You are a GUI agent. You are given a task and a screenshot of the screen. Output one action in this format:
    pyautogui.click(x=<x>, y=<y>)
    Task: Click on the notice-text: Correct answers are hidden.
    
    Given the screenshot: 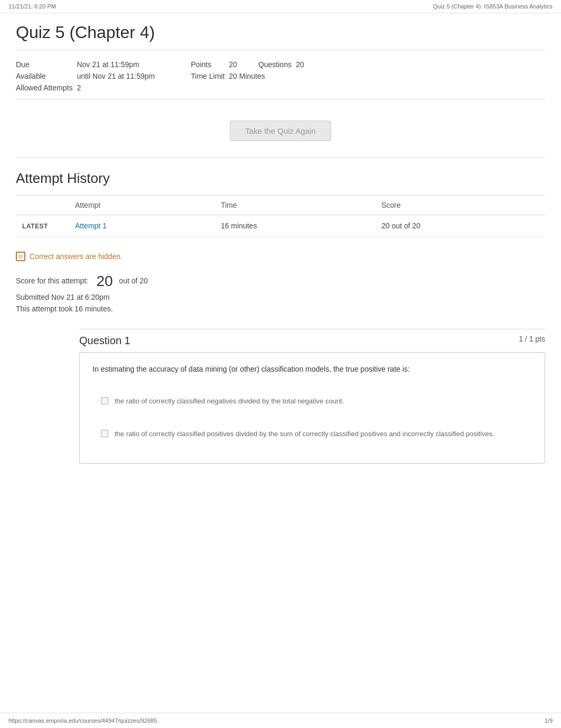 What is the action you would take?
    pyautogui.click(x=76, y=256)
    